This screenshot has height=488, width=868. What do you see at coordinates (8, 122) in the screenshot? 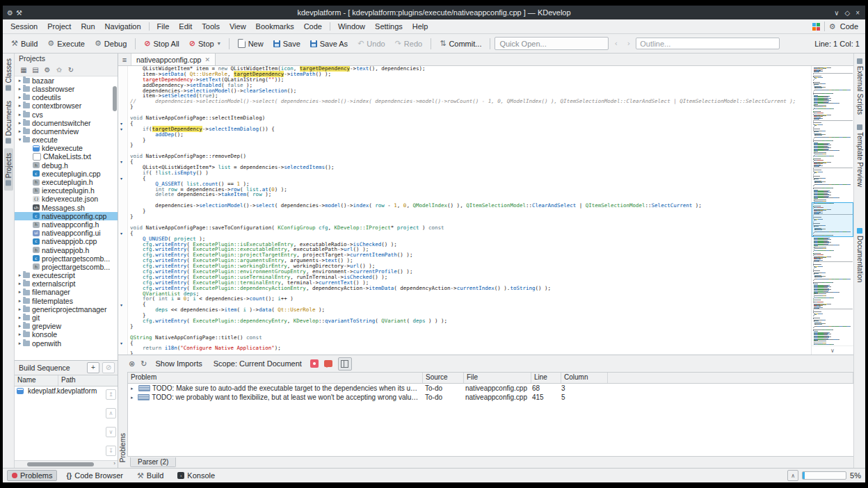
I see `toolview-tab-documents: Documents` at bounding box center [8, 122].